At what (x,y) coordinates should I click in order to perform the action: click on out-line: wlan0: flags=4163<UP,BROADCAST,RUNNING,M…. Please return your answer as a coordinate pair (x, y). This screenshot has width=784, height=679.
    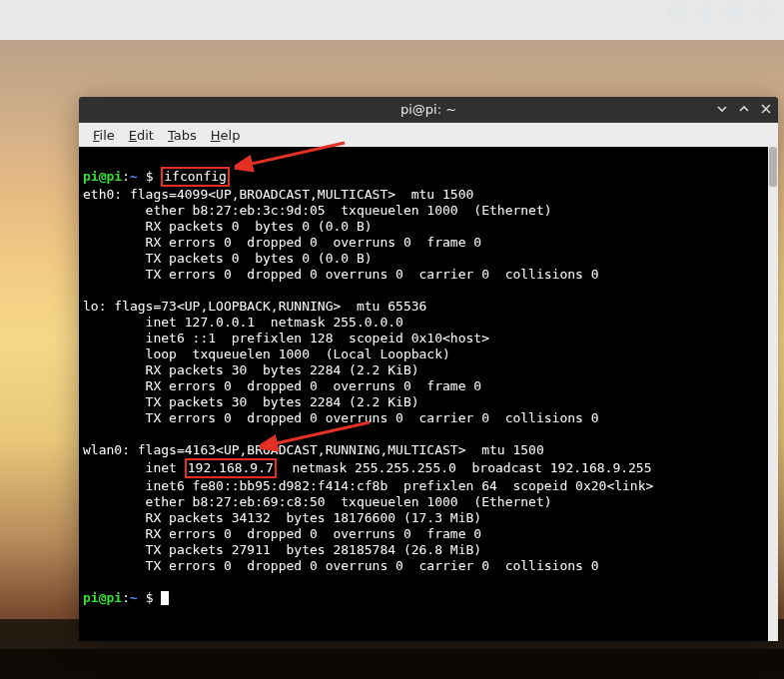
    Looking at the image, I should click on (314, 449).